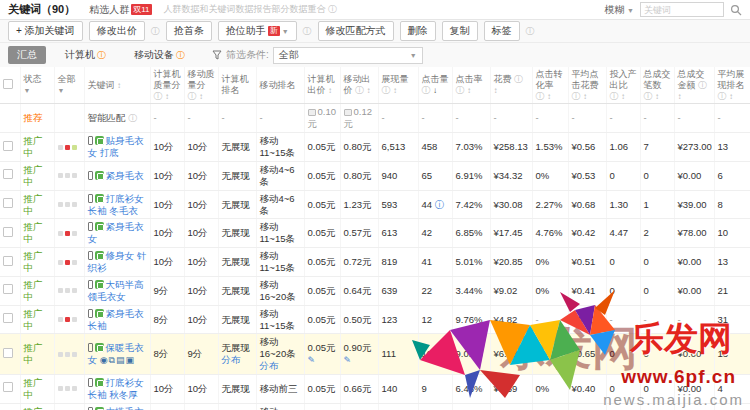 The height and width of the screenshot is (410, 750). Describe the element at coordinates (348, 56) in the screenshot. I see `filter-dropdown: 全部▼` at that location.